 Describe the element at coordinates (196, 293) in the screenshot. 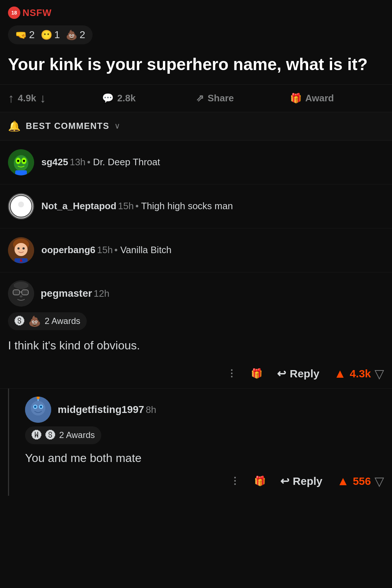

I see `big-comment-header-pegmaster: pegmaster 12h` at that location.